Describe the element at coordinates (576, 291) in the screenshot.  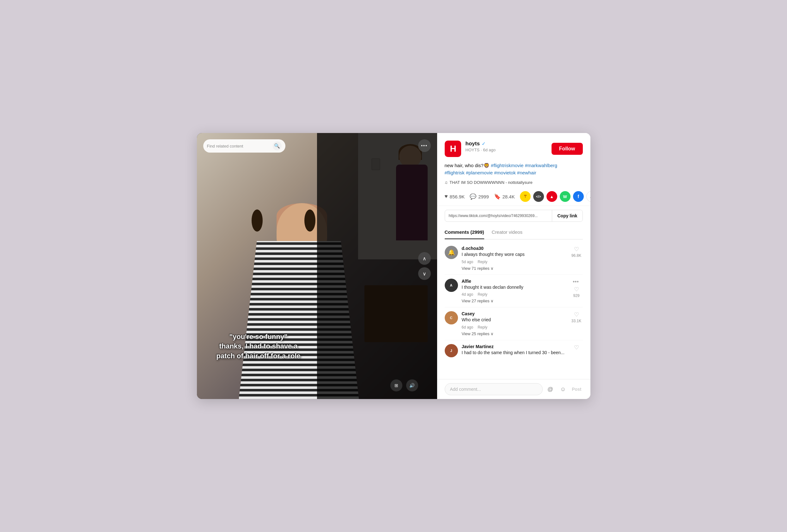
I see `comment-like: ••• ♡ 929` at that location.